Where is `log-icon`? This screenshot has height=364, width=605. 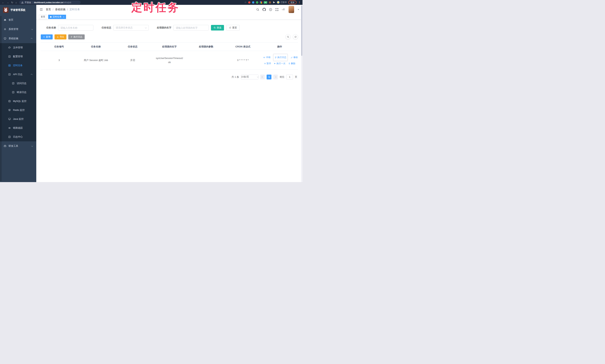 log-icon is located at coordinates (13, 92).